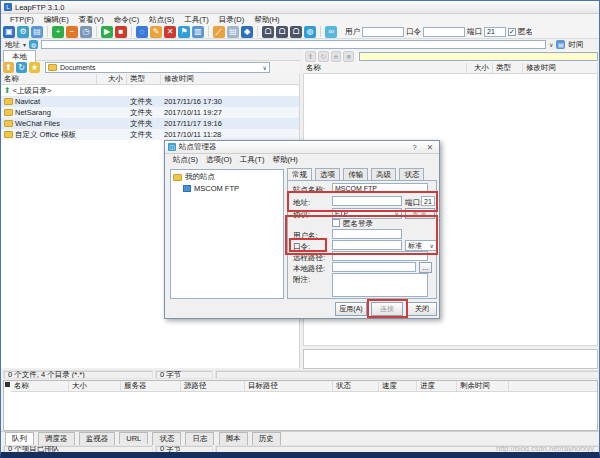 The image size is (600, 458). Describe the element at coordinates (186, 160) in the screenshot. I see `dialog-menu-site: 站点(S)` at that location.